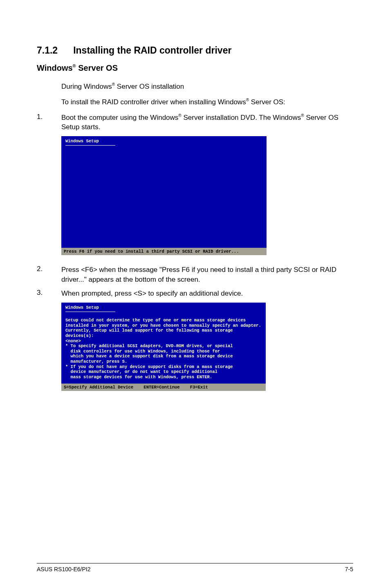 The width and height of the screenshot is (390, 588). I want to click on windows-setup-screenshot-1: Windows Setup Press F6 if you need to in…, so click(164, 195).